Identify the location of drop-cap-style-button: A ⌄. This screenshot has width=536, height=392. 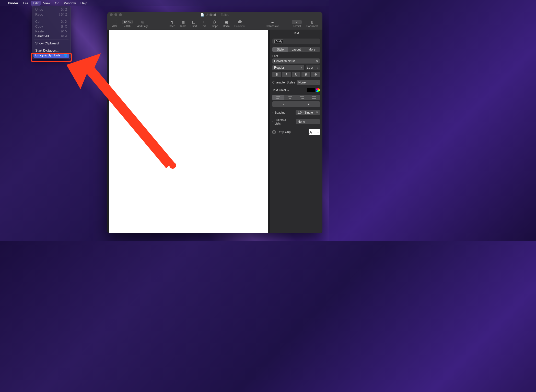
(314, 132).